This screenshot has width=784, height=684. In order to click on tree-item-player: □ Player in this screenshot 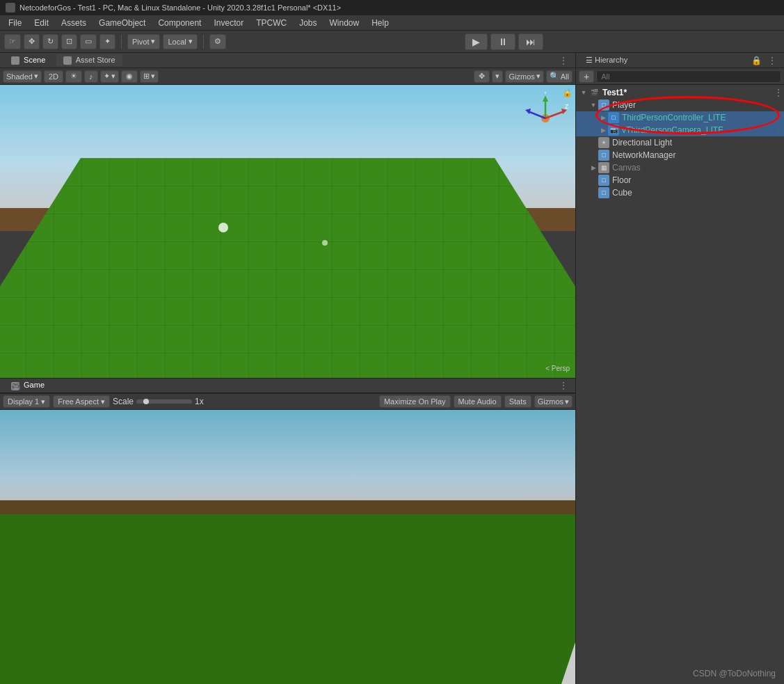, I will do `click(680, 105)`.